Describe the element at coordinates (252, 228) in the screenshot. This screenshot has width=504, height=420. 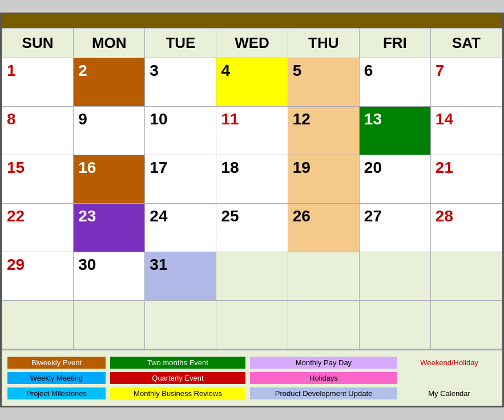
I see `calendar-week-row: 22232425262728` at that location.